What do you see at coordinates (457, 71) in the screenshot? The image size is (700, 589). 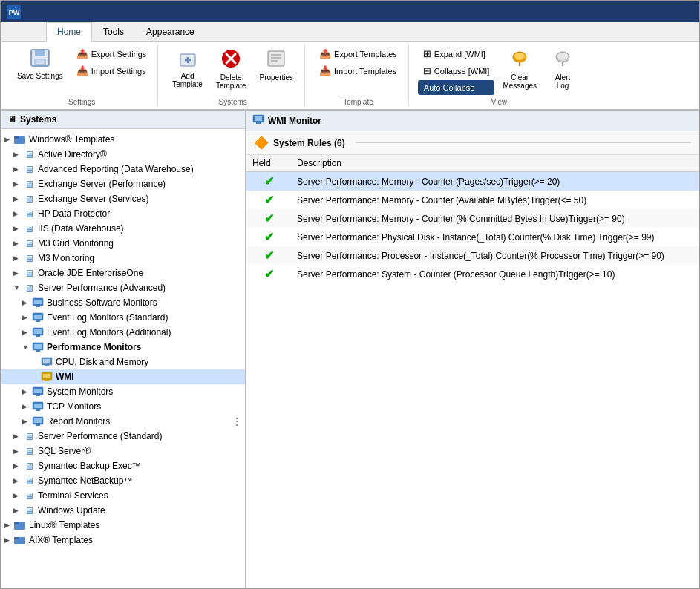 I see `collapse-wmi-button: ⊟ Collapse [WMI]` at bounding box center [457, 71].